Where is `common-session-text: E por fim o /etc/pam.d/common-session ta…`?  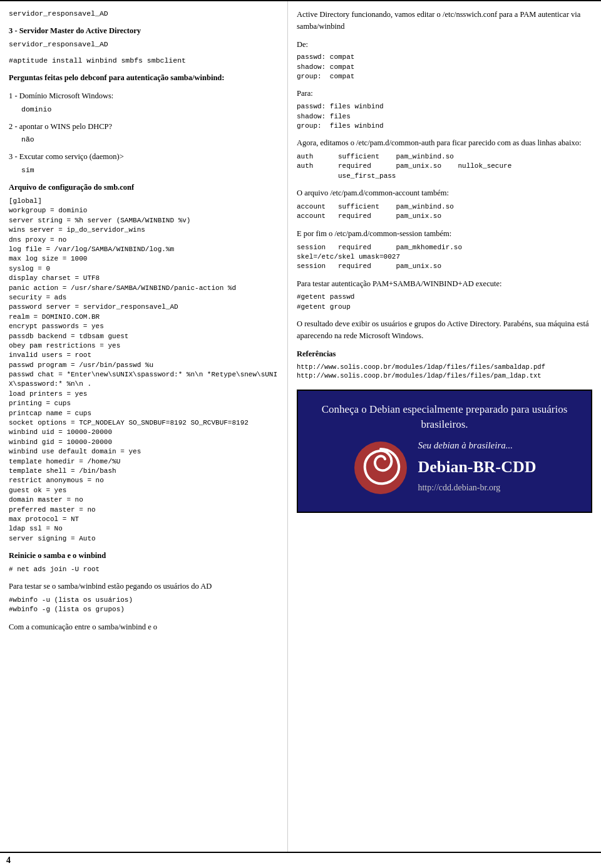
common-session-text: E por fim o /etc/pam.d/common-session ta… is located at coordinates (444, 234).